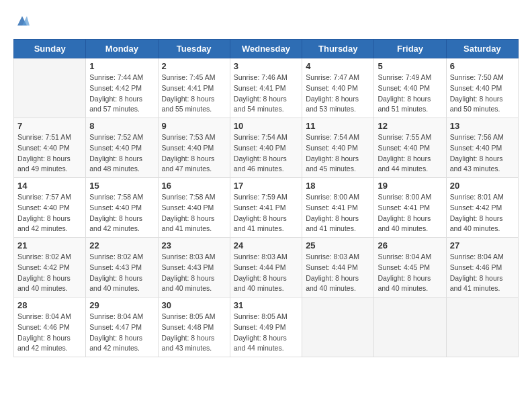 This screenshot has height=411, width=532. I want to click on daylight-text: Daylight: 8 hours and 49 minutes., so click(44, 164).